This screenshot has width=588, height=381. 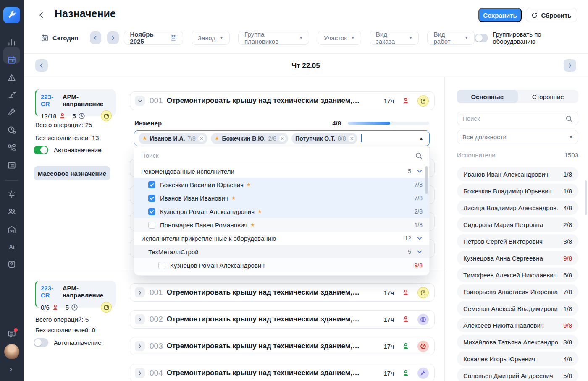 What do you see at coordinates (282, 319) in the screenshot?
I see `task-row: 002 Отремонтировать крышу над технически…` at bounding box center [282, 319].